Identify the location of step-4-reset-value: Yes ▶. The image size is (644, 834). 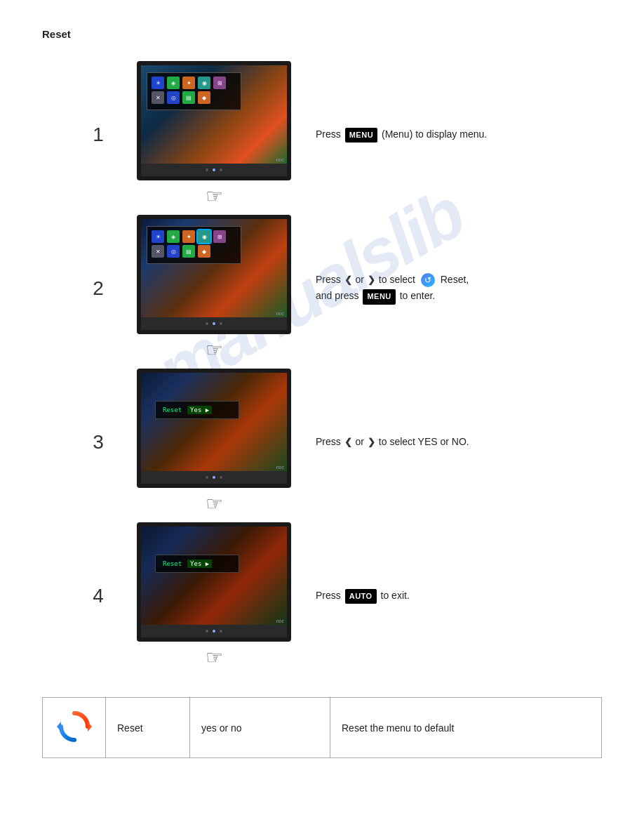
(199, 564).